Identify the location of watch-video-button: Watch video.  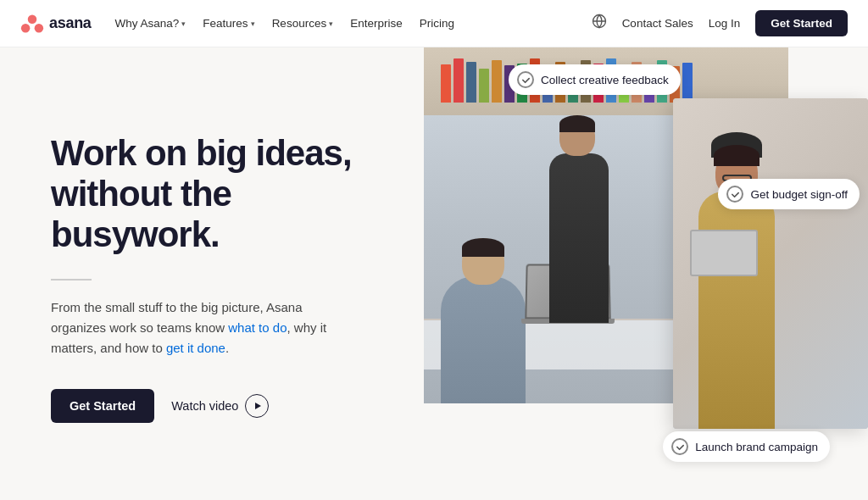
(220, 406).